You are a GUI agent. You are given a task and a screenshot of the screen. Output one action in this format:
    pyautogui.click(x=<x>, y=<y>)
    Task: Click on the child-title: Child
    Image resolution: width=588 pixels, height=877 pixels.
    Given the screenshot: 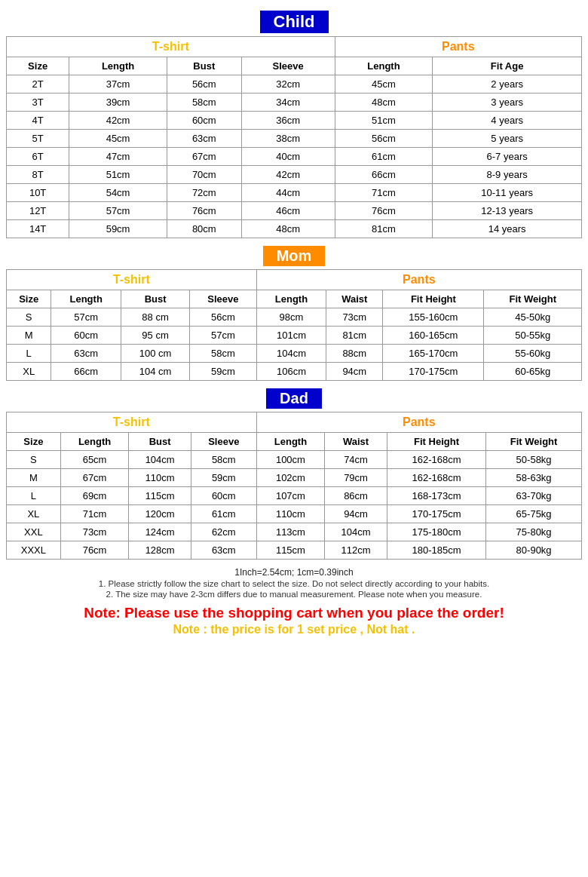 What is the action you would take?
    pyautogui.click(x=294, y=22)
    